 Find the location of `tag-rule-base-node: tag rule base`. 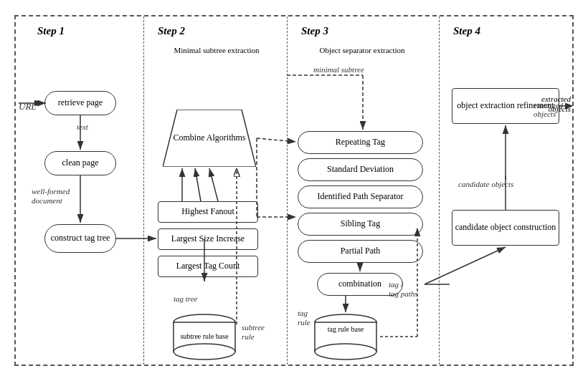

tag-rule-base-node: tag rule base is located at coordinates (346, 337).